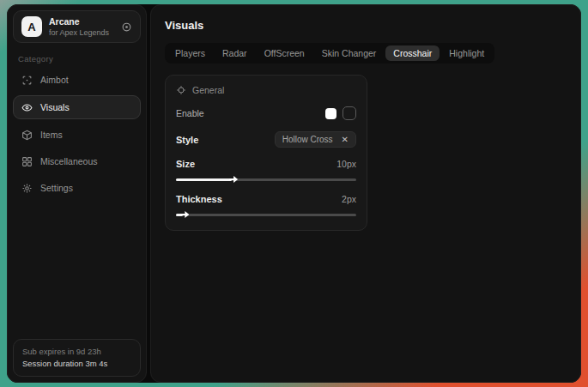  I want to click on tab-crosshair: Crosshair, so click(412, 53).